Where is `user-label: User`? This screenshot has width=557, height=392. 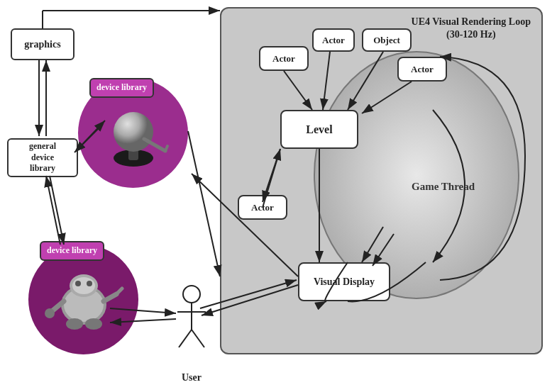 user-label: User is located at coordinates (192, 378).